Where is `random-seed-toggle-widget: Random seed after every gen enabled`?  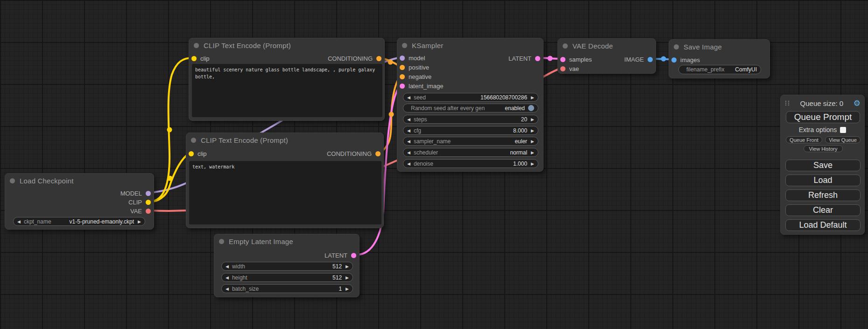
random-seed-toggle-widget: Random seed after every gen enabled is located at coordinates (471, 108).